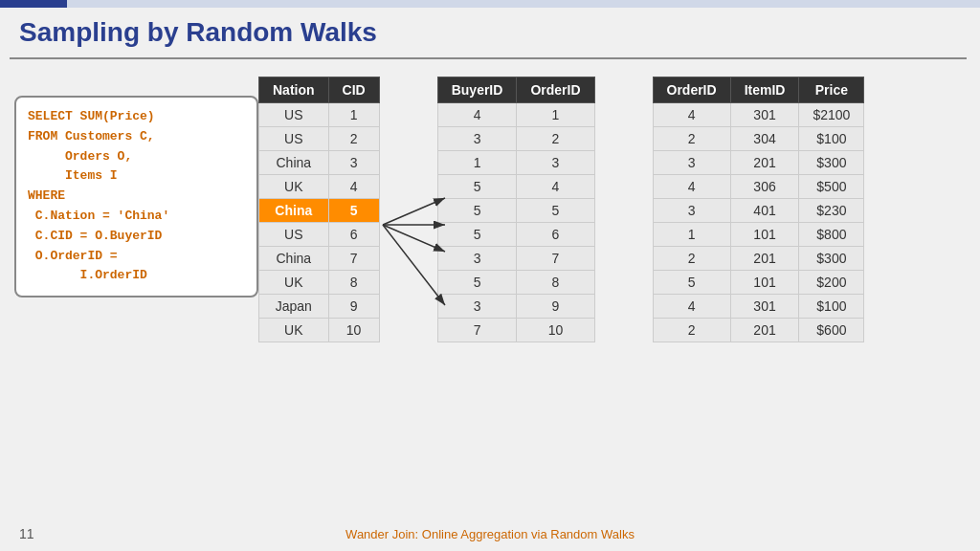 The height and width of the screenshot is (551, 980). I want to click on items-row-8: 4301$100, so click(758, 306).